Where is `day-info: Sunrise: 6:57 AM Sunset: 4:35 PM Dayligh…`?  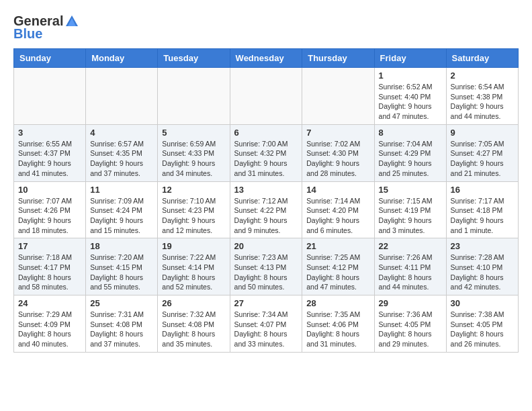
day-info: Sunrise: 6:57 AM Sunset: 4:35 PM Dayligh… is located at coordinates (122, 158).